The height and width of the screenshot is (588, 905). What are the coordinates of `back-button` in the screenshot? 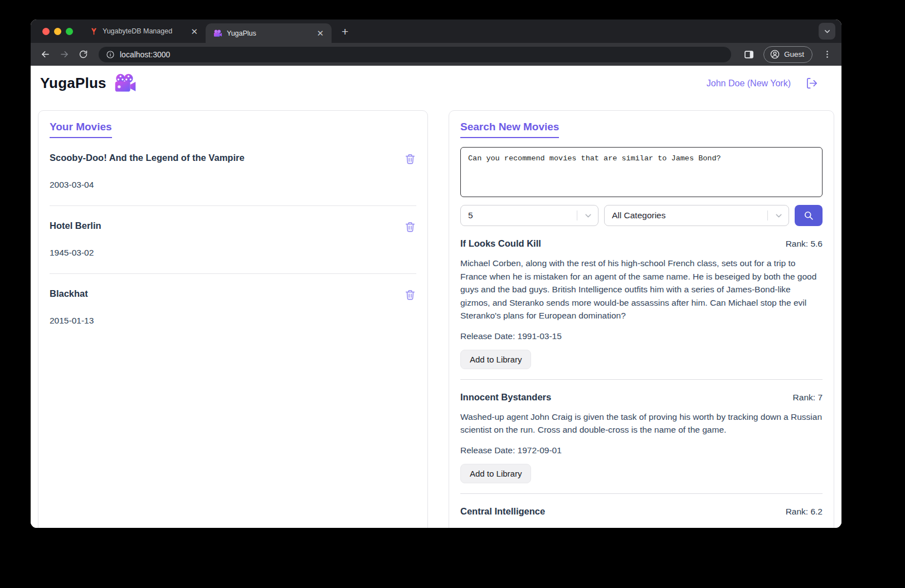 It's located at (45, 55).